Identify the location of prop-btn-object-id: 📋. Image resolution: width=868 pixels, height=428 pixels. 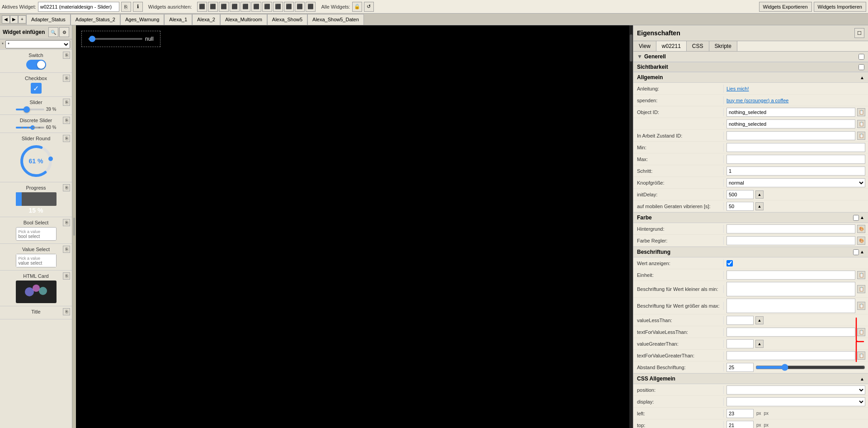
(861, 112).